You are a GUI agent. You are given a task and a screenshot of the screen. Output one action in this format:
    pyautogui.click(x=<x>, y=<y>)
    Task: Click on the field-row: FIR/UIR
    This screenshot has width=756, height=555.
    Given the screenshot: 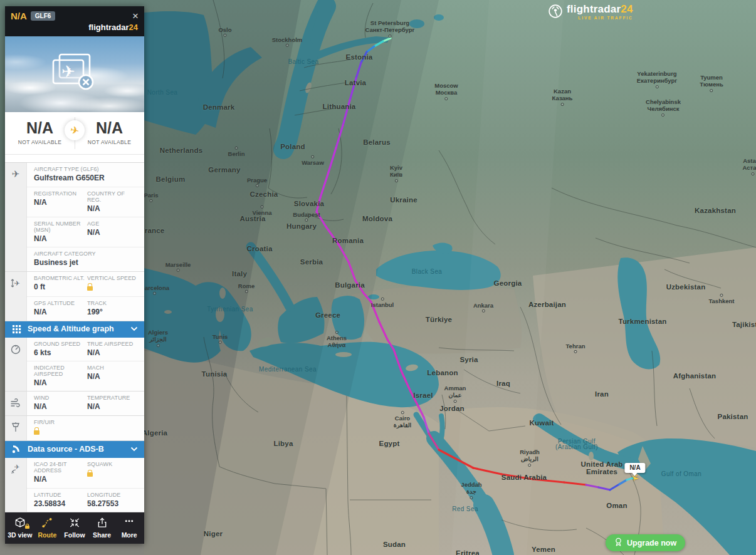 What is the action you would take?
    pyautogui.click(x=85, y=428)
    